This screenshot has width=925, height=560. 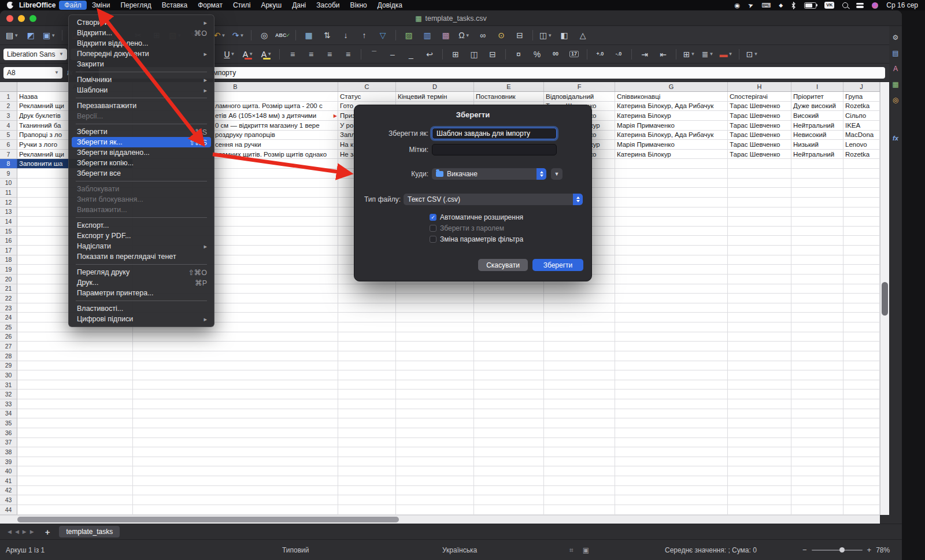 What do you see at coordinates (860, 6) in the screenshot?
I see `control-center-icon` at bounding box center [860, 6].